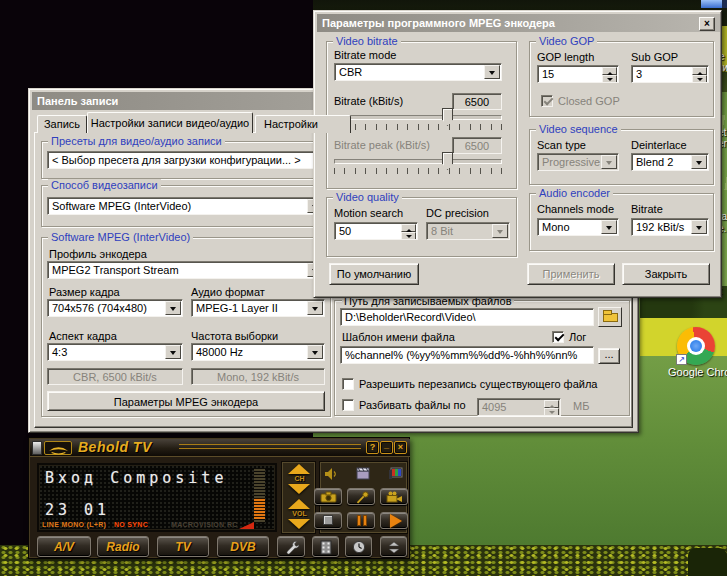 This screenshot has width=727, height=576. I want to click on led-input-text: Вход Composite, so click(136, 478).